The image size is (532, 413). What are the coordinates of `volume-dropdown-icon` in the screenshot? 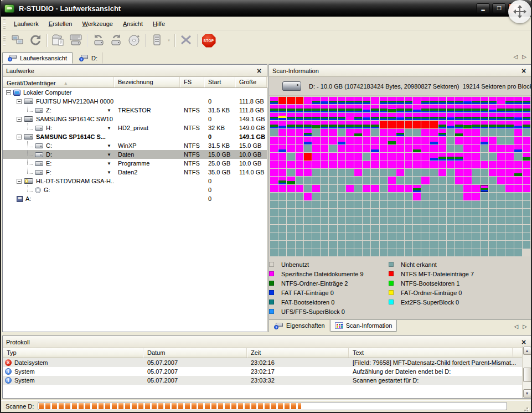 It's located at (111, 173).